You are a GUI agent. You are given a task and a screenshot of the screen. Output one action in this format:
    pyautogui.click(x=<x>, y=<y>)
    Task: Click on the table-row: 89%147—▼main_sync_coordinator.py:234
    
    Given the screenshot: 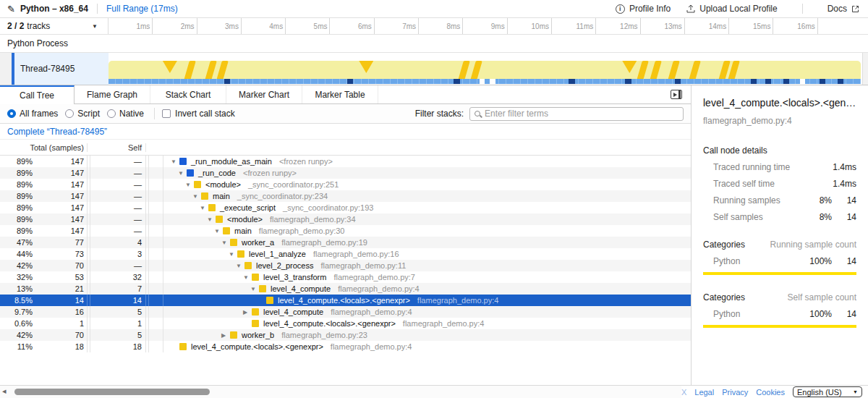 What is the action you would take?
    pyautogui.click(x=346, y=196)
    